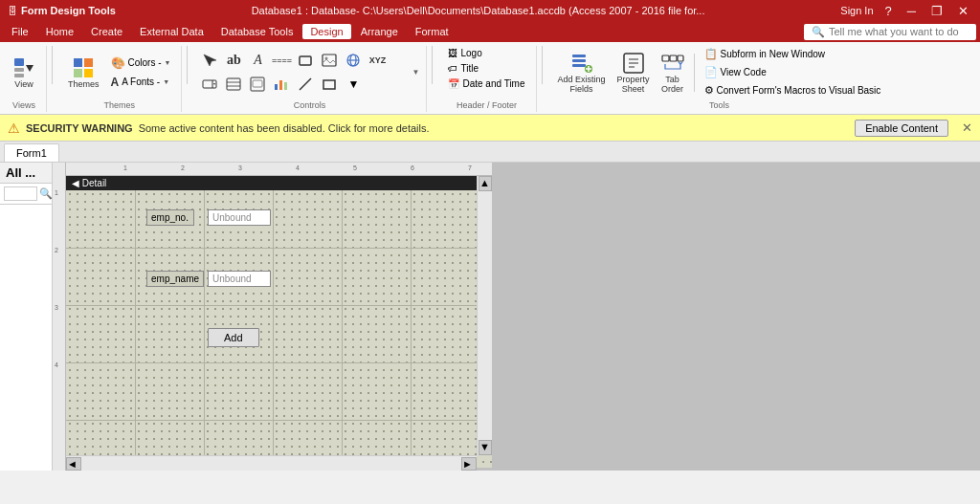 Image resolution: width=980 pixels, height=504 pixels. What do you see at coordinates (305, 60) in the screenshot?
I see `checkbox-tool-button` at bounding box center [305, 60].